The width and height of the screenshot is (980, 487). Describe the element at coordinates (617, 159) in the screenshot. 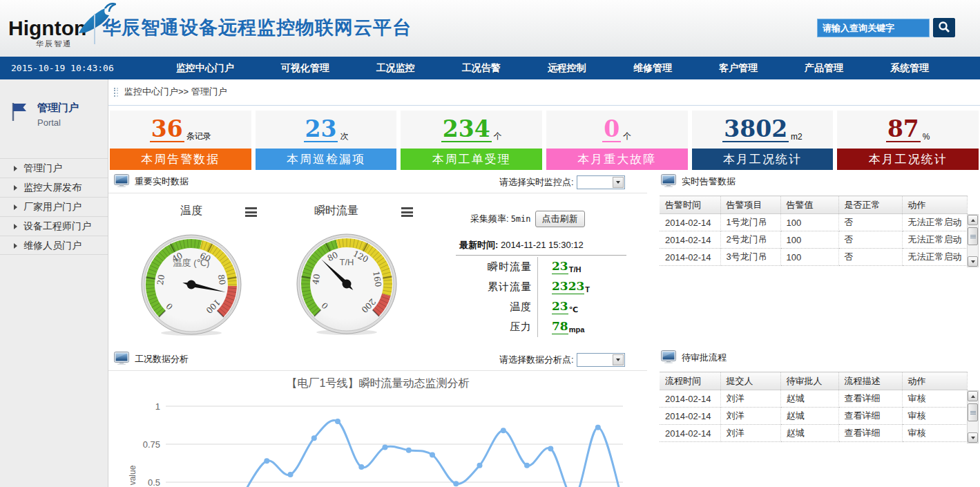

I see `stat-label: 本月重大故障` at that location.